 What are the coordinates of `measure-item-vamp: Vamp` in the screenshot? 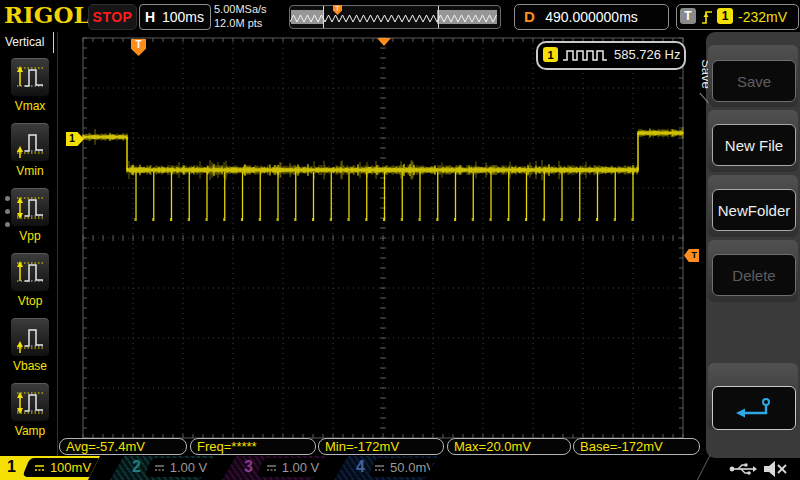 It's located at (30, 413).